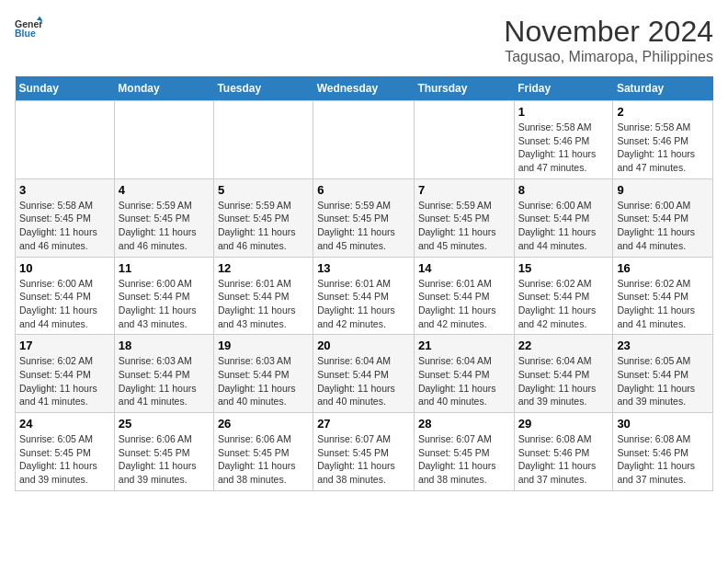 This screenshot has width=728, height=563. Describe the element at coordinates (463, 88) in the screenshot. I see `header-day-thursday: Thursday` at that location.